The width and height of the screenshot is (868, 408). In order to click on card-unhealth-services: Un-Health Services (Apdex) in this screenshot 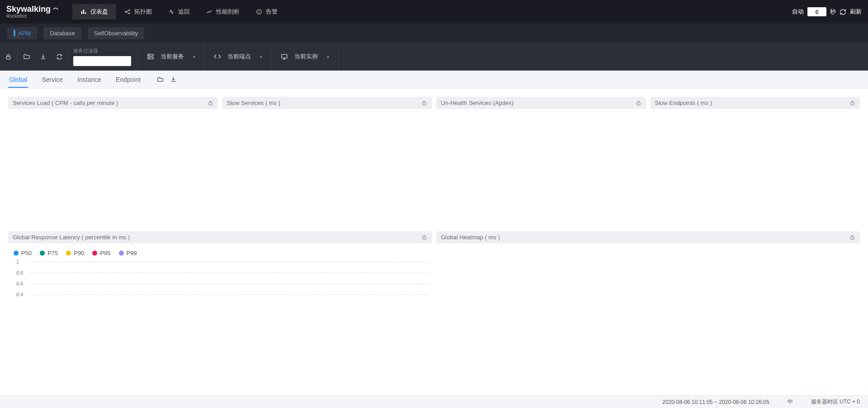, I will do `click(541, 162)`.